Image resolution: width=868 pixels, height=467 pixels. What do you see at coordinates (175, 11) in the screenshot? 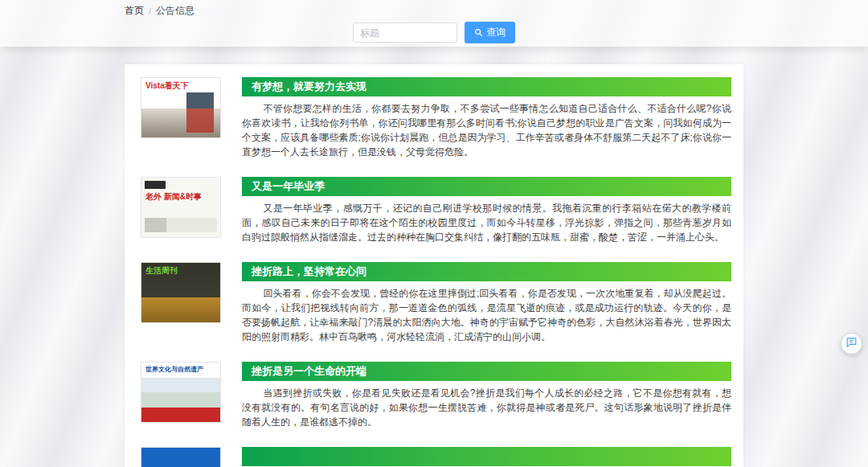
I see `breadcrumb-current: 公告信息` at bounding box center [175, 11].